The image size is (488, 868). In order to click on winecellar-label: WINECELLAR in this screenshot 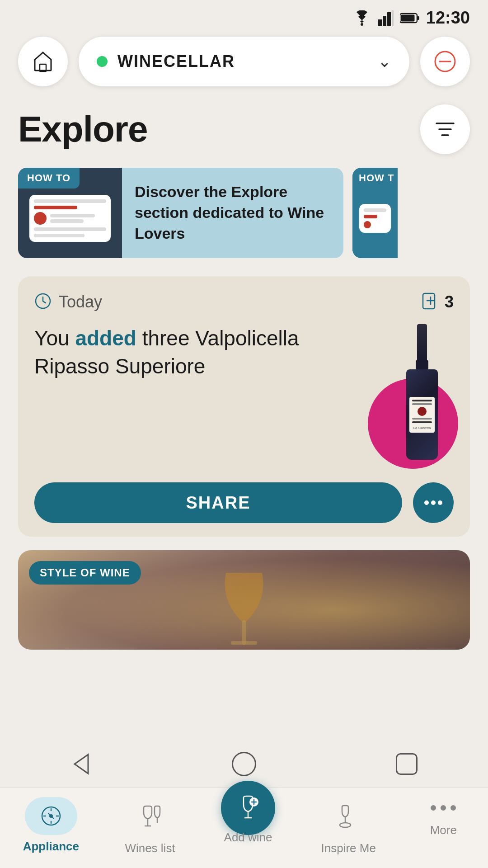, I will do `click(243, 61)`.